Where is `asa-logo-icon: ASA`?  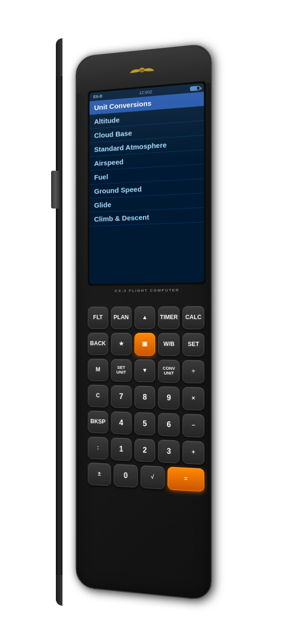 asa-logo-icon: ASA is located at coordinates (142, 70).